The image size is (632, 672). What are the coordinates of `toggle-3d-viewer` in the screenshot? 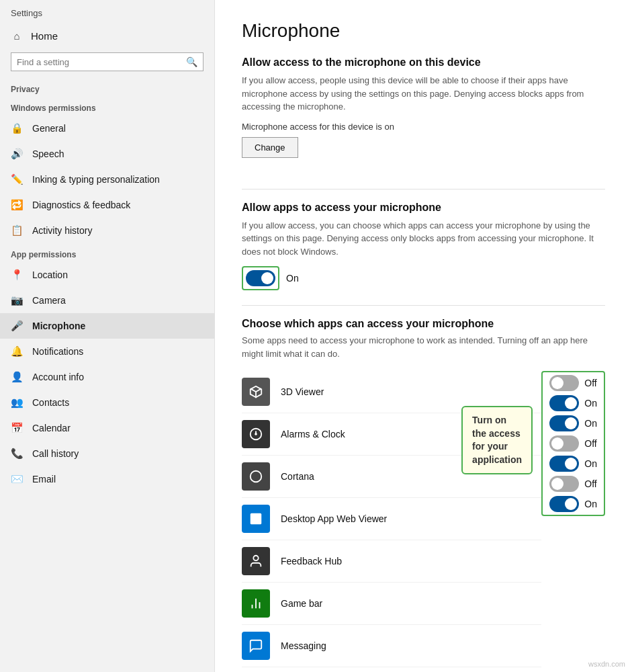 It's located at (564, 383).